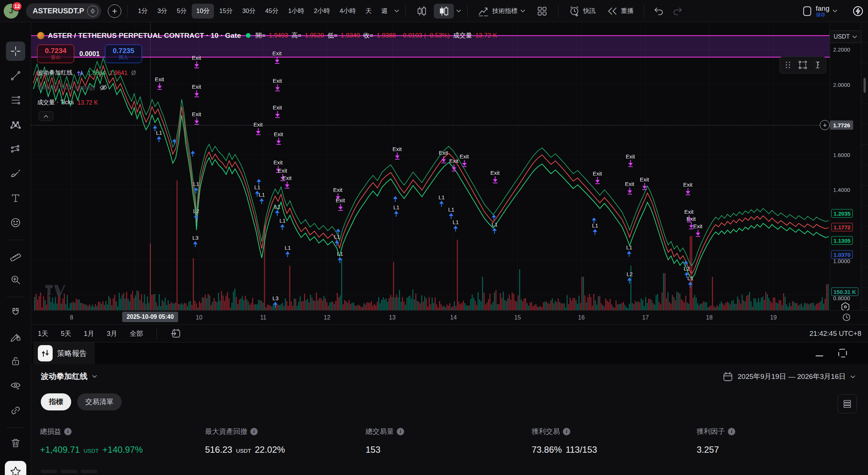  I want to click on trend-line-tool, so click(16, 76).